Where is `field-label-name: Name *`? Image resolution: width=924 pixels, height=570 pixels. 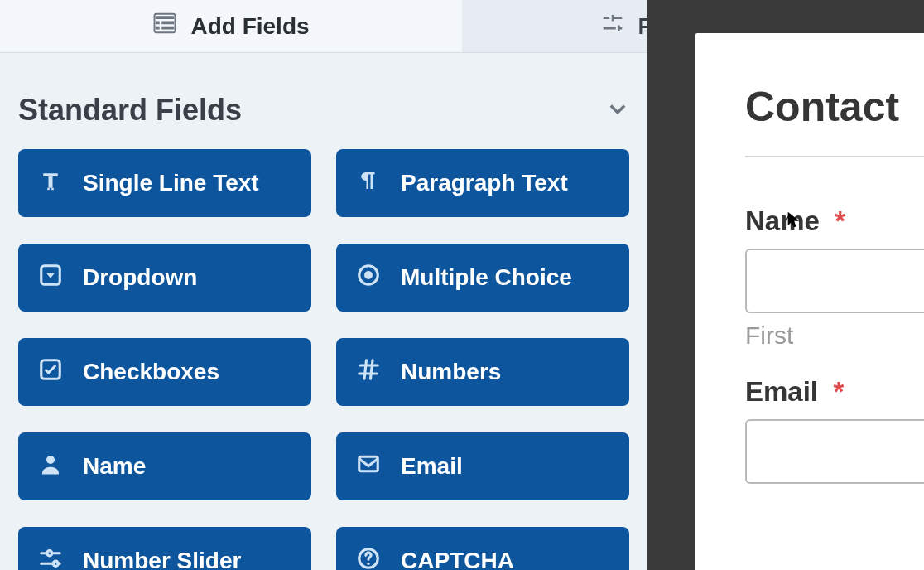 field-label-name: Name * is located at coordinates (835, 221).